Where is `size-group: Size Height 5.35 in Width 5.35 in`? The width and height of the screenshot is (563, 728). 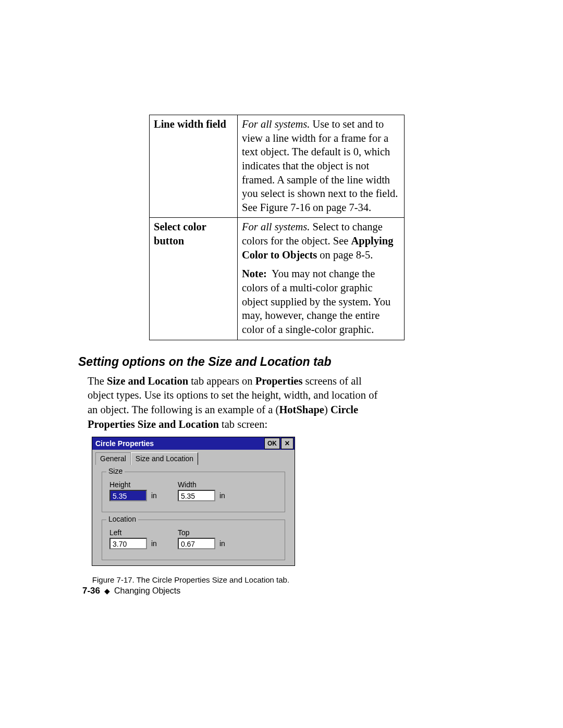 size-group: Size Height 5.35 in Width 5.35 in is located at coordinates (193, 492).